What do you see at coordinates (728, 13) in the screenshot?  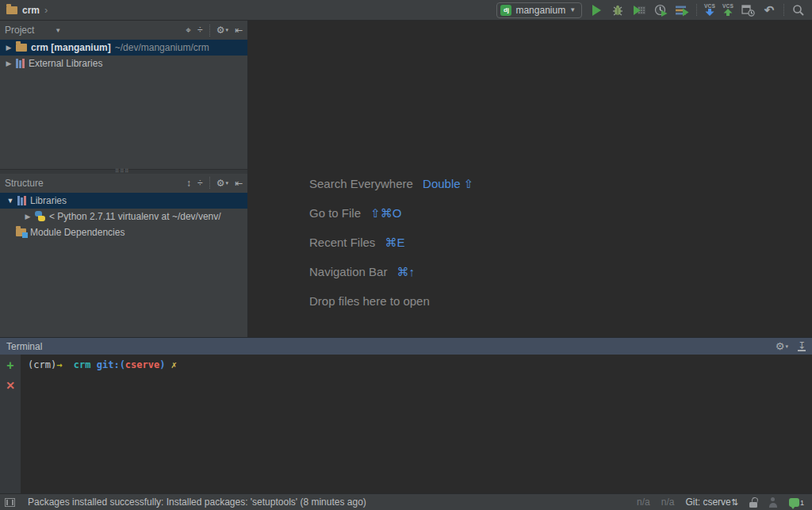 I see `vcs-commit-arrow-icon` at bounding box center [728, 13].